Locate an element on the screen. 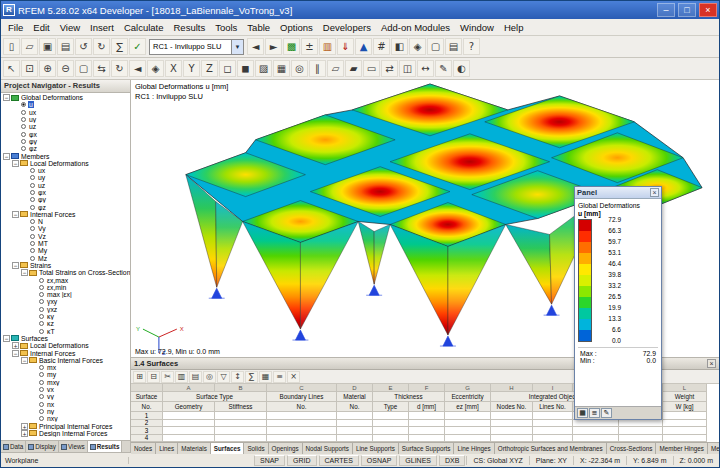  work-plane-xy-button: ▱ is located at coordinates (336, 68).